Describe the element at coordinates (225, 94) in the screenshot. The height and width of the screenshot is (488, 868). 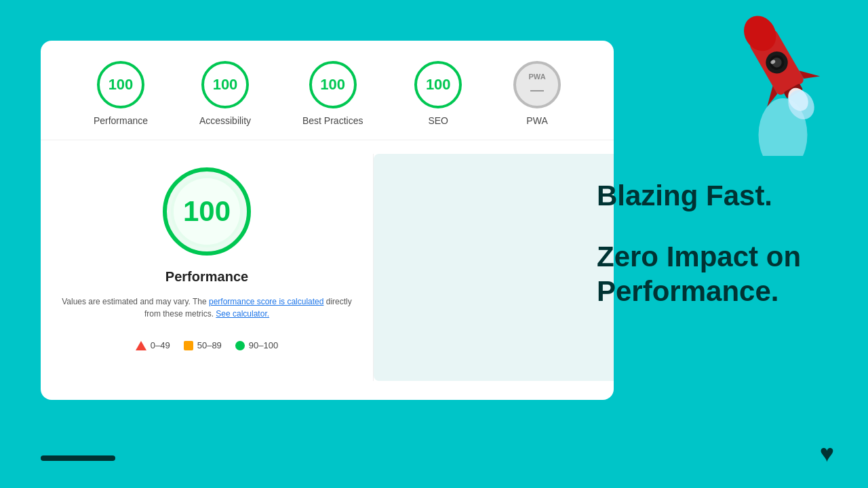
I see `score-item-accessibility: 100 Accessibility` at that location.